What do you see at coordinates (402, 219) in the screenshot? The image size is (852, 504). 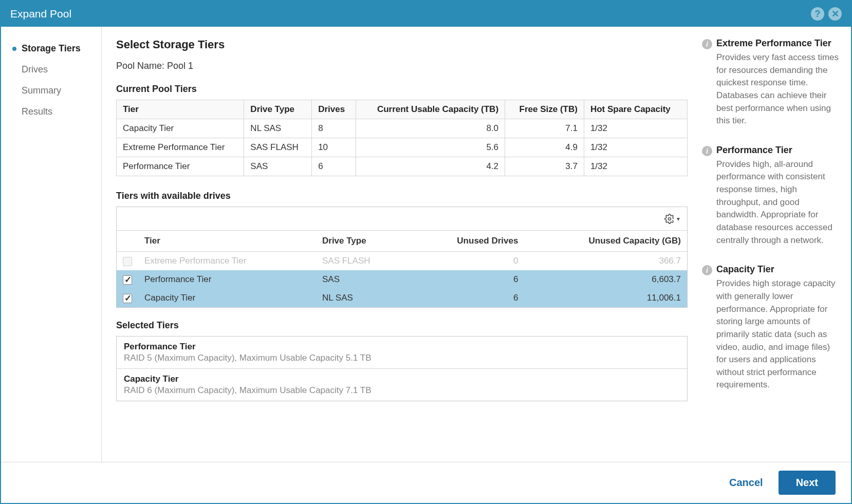 I see `available-tiers-toolbar: ▾` at bounding box center [402, 219].